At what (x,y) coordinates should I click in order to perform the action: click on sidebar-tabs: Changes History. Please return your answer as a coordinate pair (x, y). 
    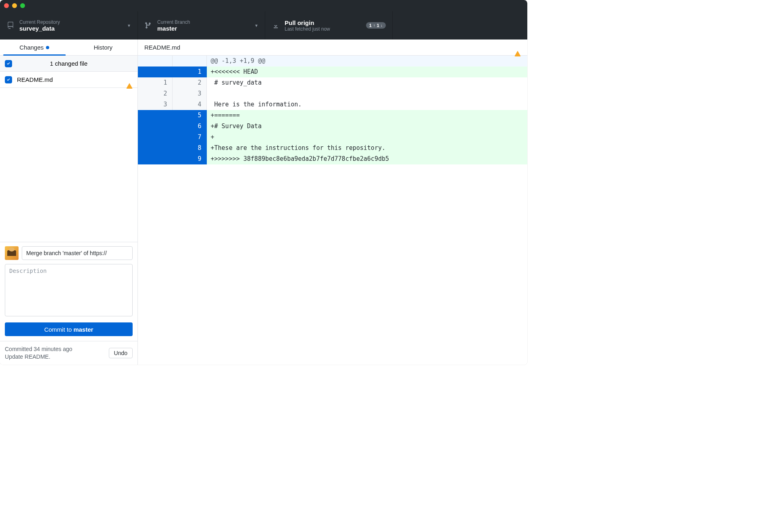
    Looking at the image, I should click on (69, 48).